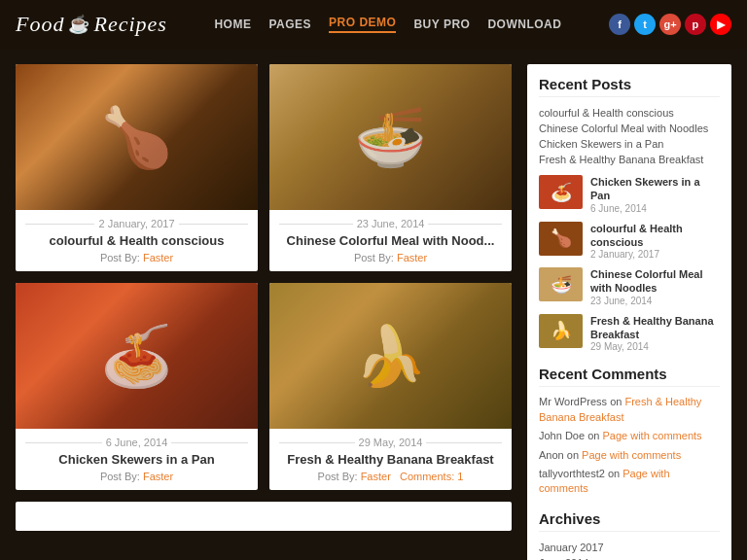 The height and width of the screenshot is (560, 747). I want to click on post-title-3: Chicken Skewers in a Pan, so click(136, 459).